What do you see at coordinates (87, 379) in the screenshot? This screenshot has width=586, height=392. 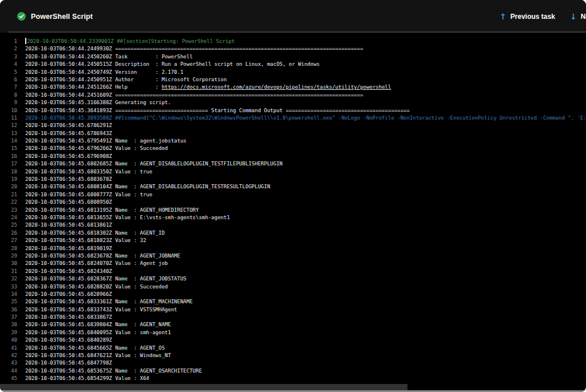 I see `log-text: 2020-10-03T06:50:45.6854299Z Value : X64` at bounding box center [87, 379].